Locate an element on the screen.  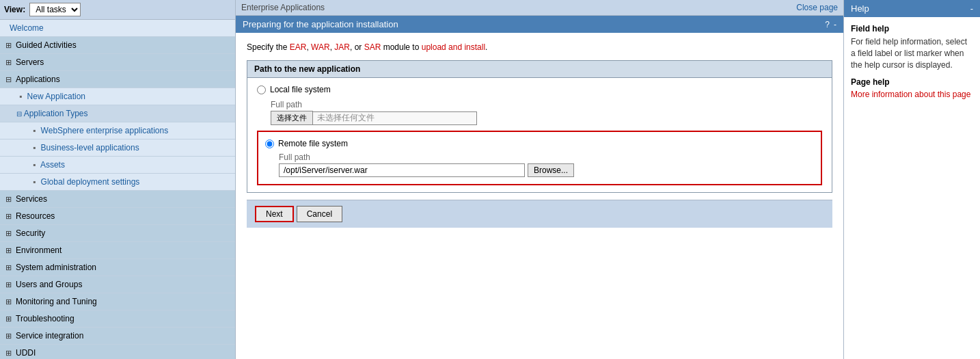
highlight-war: WAR is located at coordinates (321, 47).